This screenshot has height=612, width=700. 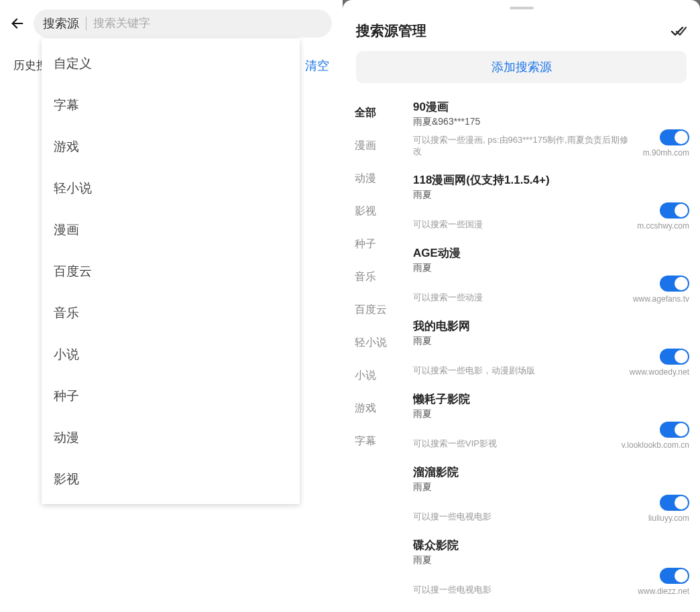 I want to click on category-item: 影视, so click(x=378, y=212).